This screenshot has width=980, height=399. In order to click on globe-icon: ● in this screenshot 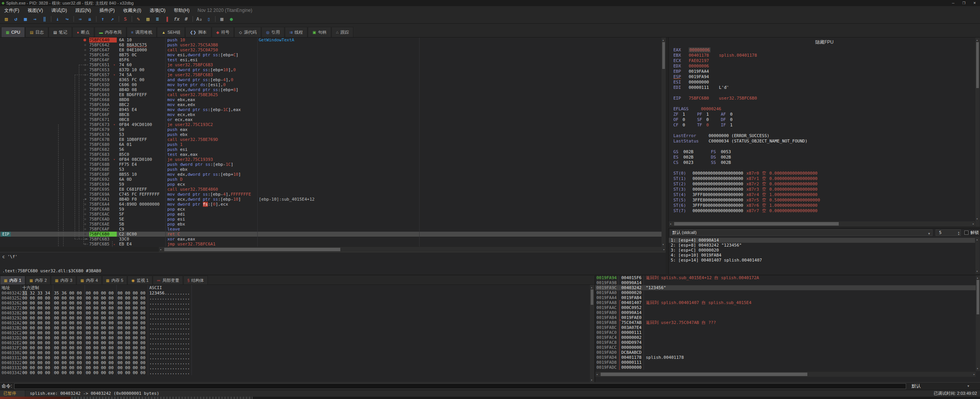, I will do `click(231, 19)`.